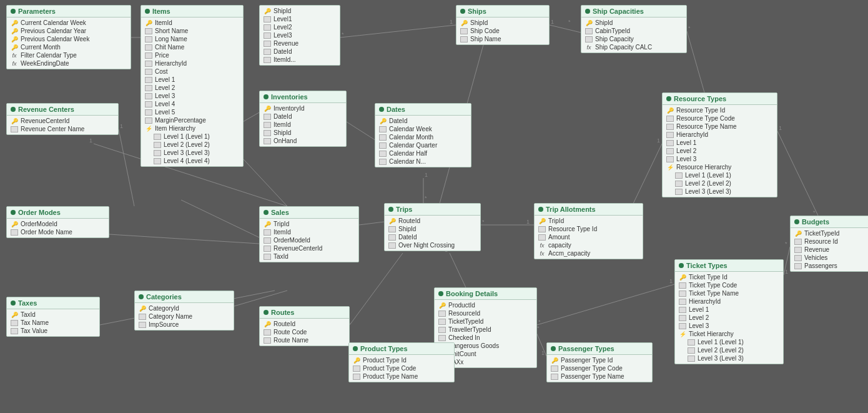 The width and height of the screenshot is (868, 413). What do you see at coordinates (305, 332) in the screenshot?
I see `table-row: Route Code` at bounding box center [305, 332].